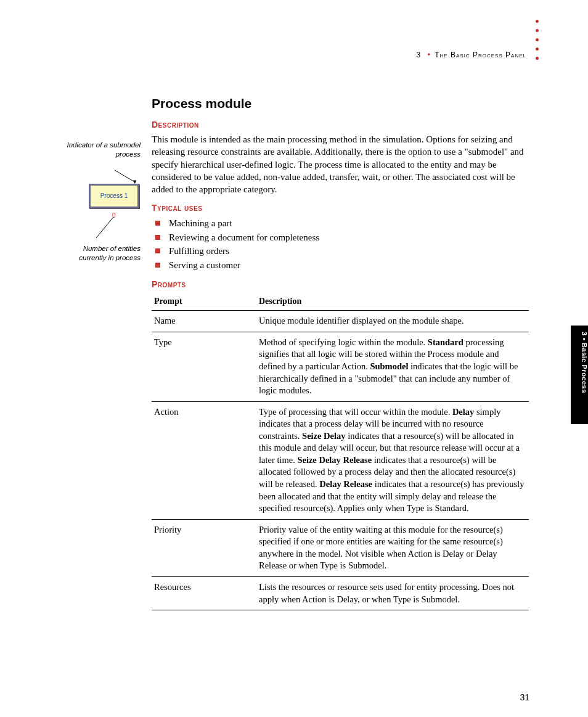 This screenshot has width=588, height=717. I want to click on list-item: Reviewing a document for completeness, so click(342, 238).